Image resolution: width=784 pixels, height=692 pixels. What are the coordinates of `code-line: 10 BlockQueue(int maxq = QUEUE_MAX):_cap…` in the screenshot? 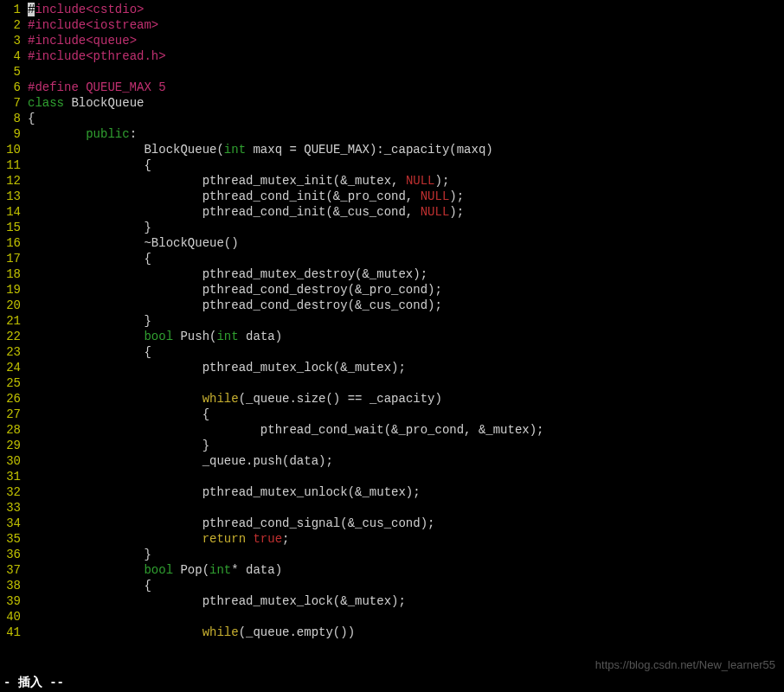 It's located at (392, 150).